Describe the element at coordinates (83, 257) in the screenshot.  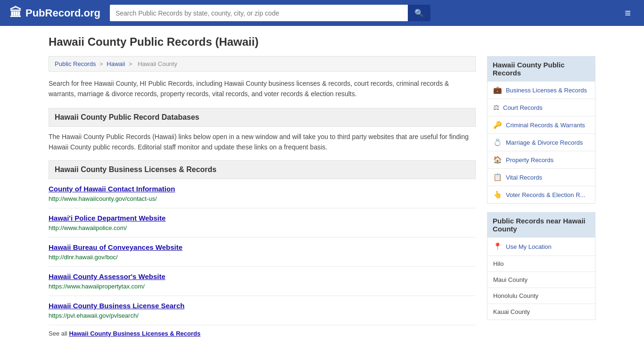
I see `record-url-2: http://dlnr.hawaii.gov/boc/` at that location.